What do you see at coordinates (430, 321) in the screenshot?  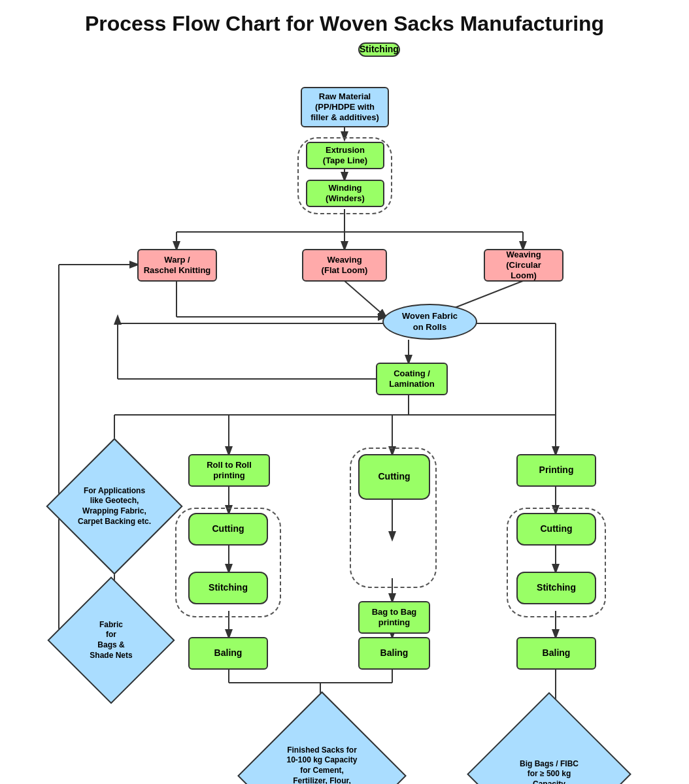 I see `woven-fabric-ellipse: Woven Fabric on Rolls` at bounding box center [430, 321].